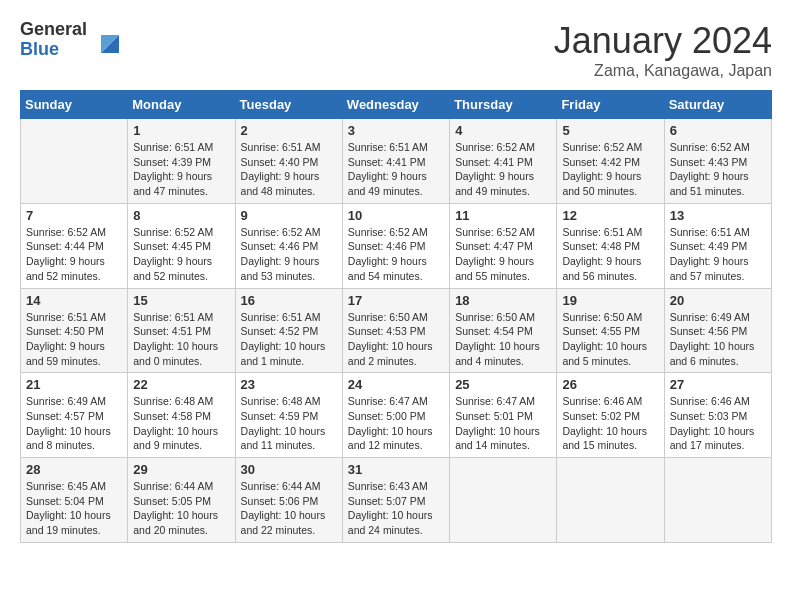  I want to click on day-number: 24, so click(396, 384).